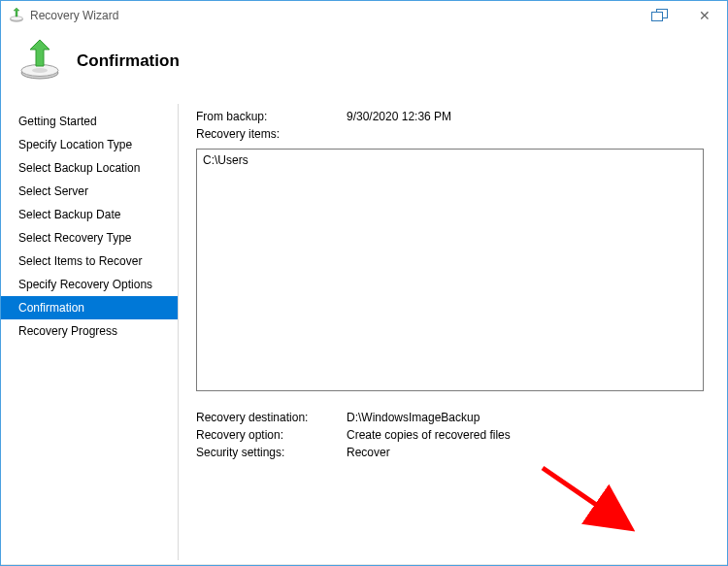 Image resolution: width=728 pixels, height=566 pixels. I want to click on recovery-destination-label: Recovery destination:, so click(272, 417).